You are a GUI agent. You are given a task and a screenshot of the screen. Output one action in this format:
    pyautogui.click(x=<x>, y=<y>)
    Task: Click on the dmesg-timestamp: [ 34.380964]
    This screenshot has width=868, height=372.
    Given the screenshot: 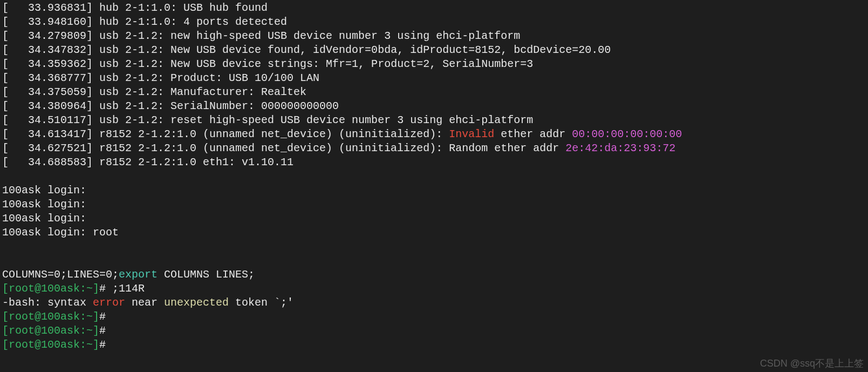 What is the action you would take?
    pyautogui.click(x=51, y=106)
    